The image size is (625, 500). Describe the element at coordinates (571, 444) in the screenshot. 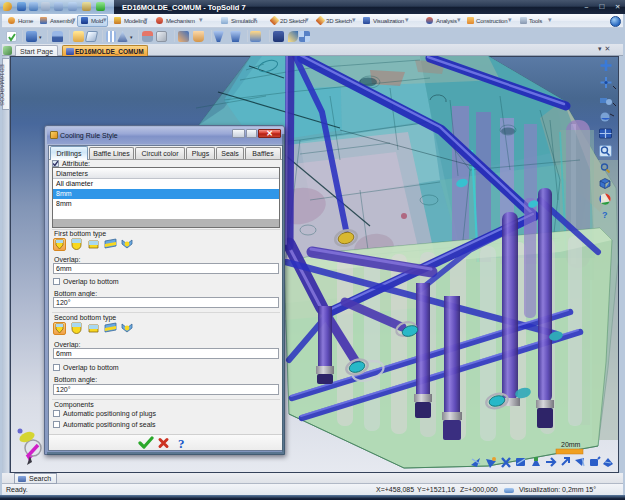

I see `svg-text: 20mm` at that location.